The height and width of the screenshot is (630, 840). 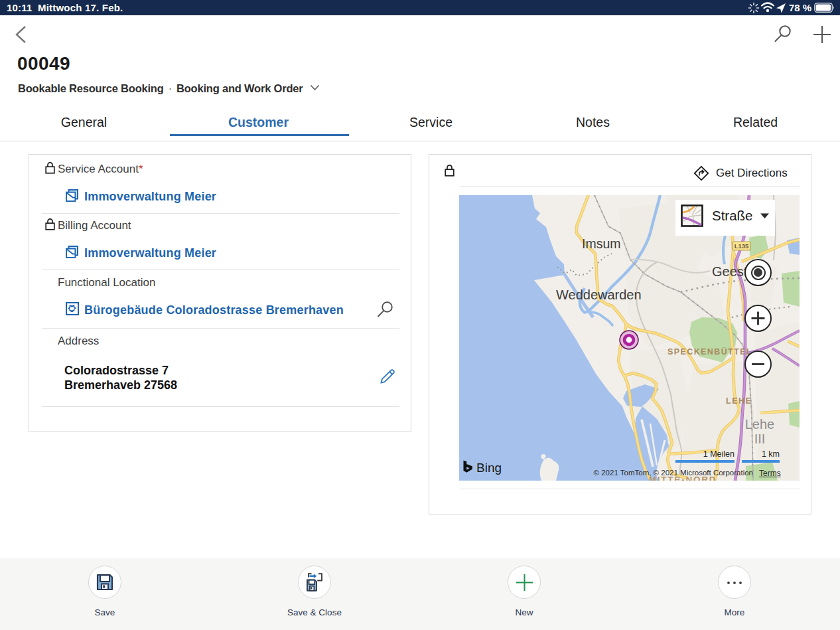 What do you see at coordinates (760, 424) in the screenshot?
I see `svg-text: Lehe` at bounding box center [760, 424].